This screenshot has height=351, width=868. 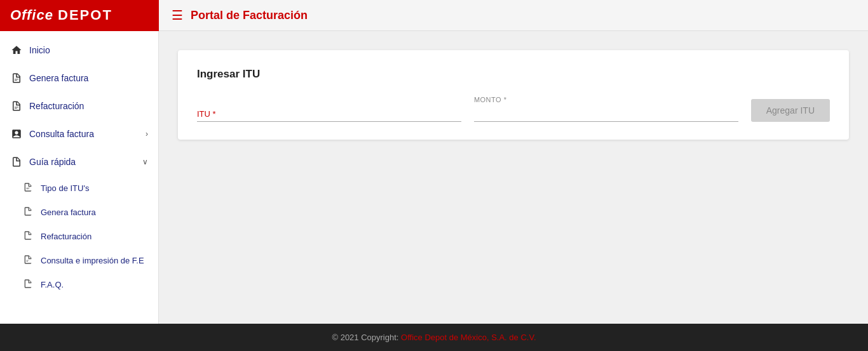 What do you see at coordinates (79, 212) in the screenshot?
I see `sidebar-sub-item-genera-factura: Genera factura` at bounding box center [79, 212].